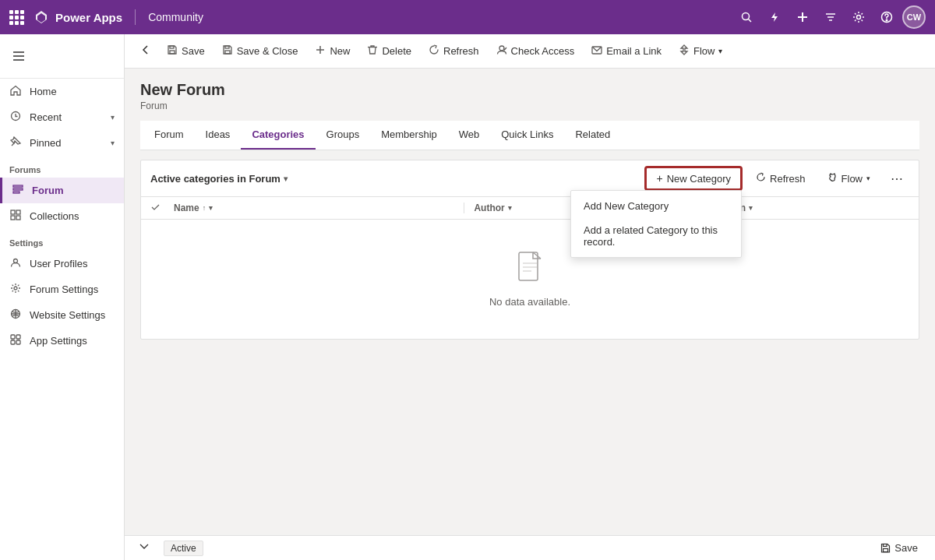 The width and height of the screenshot is (935, 560). Describe the element at coordinates (146, 51) in the screenshot. I see `back-button` at that location.